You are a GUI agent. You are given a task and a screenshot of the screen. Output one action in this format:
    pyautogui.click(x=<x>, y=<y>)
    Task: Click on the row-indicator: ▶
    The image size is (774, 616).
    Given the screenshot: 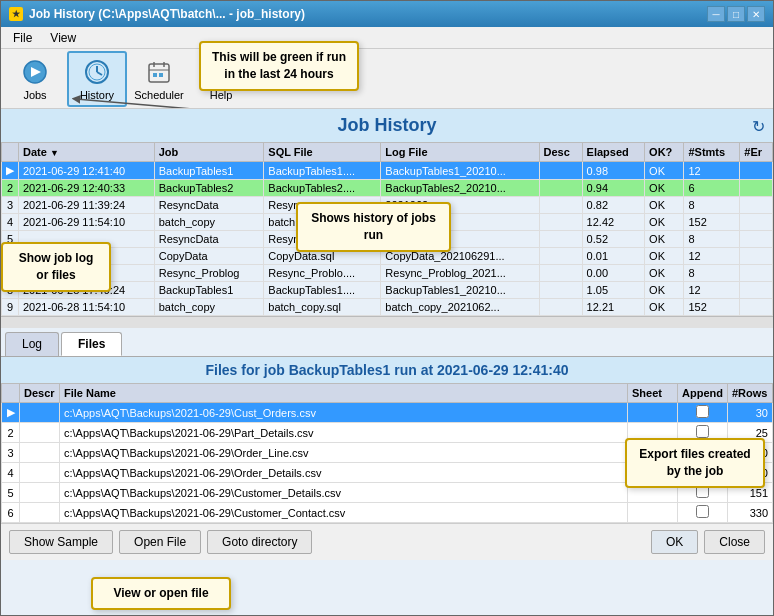 What is the action you would take?
    pyautogui.click(x=10, y=171)
    